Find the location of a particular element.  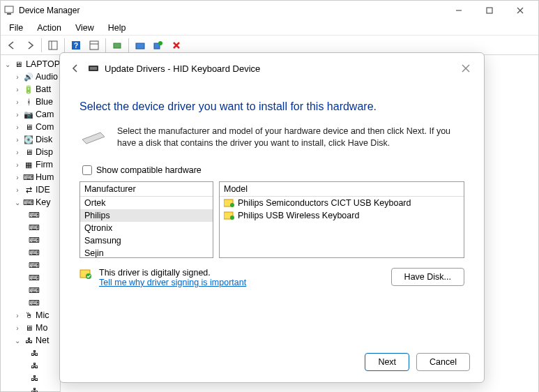

computer-icon: 🖥 is located at coordinates (19, 64).